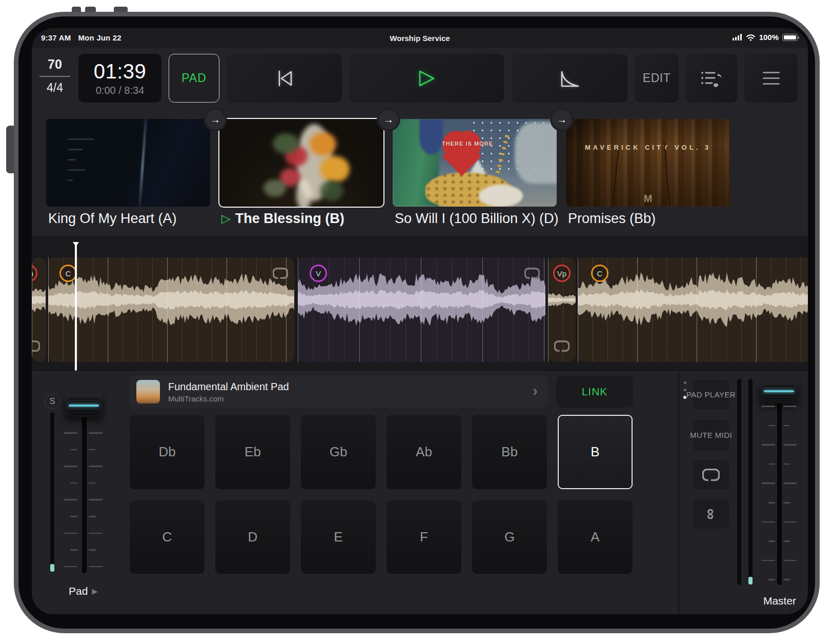 The image size is (833, 644). What do you see at coordinates (475, 163) in the screenshot?
I see `song-card: THERE IS MORE` at bounding box center [475, 163].